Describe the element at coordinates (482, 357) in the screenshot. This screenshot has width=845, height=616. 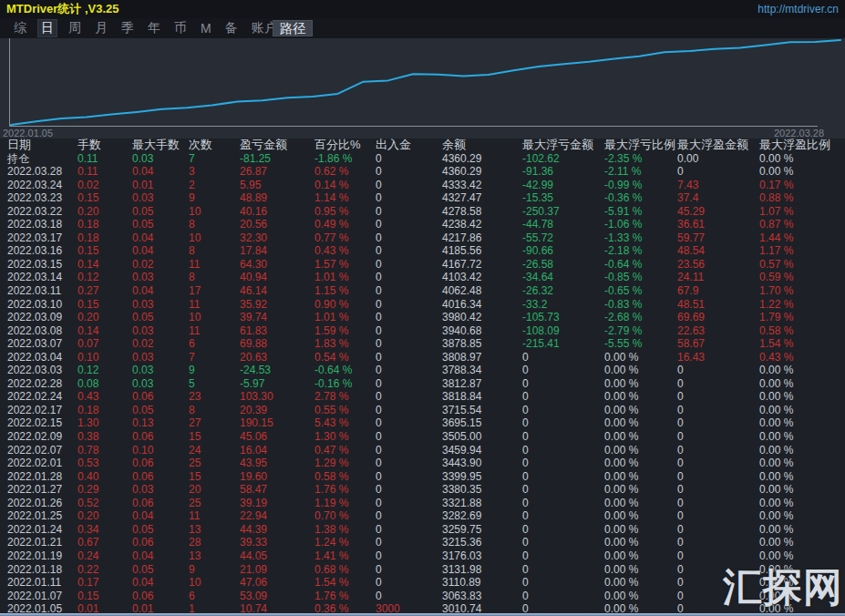
I see `table-cell: 3808.97` at that location.